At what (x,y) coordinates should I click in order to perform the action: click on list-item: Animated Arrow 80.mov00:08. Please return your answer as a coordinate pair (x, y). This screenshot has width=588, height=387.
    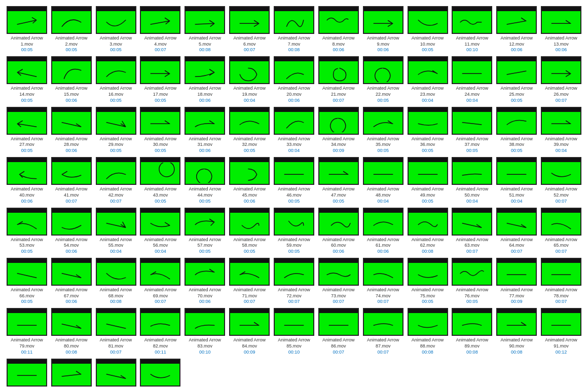
    Looking at the image, I should click on (71, 331).